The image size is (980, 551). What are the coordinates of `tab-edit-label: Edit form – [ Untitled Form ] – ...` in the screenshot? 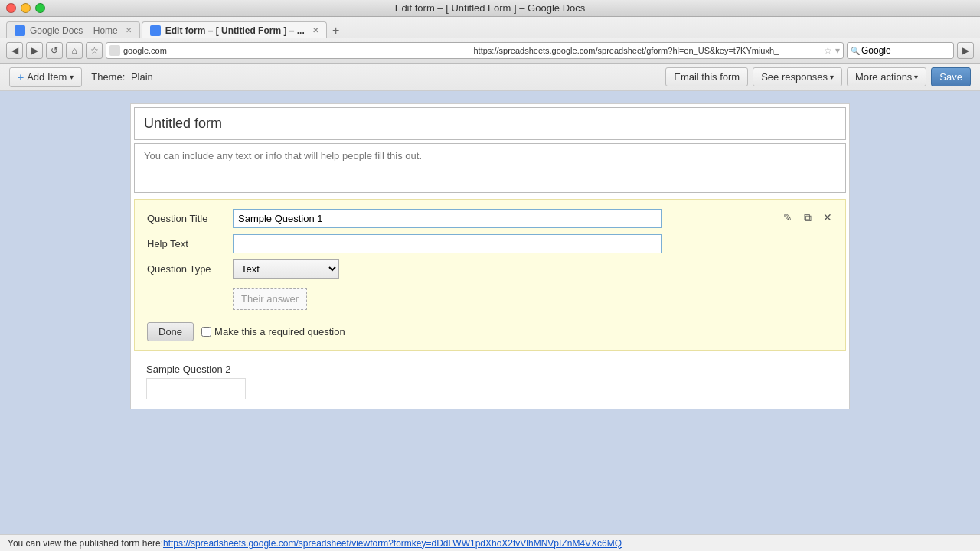 It's located at (235, 31).